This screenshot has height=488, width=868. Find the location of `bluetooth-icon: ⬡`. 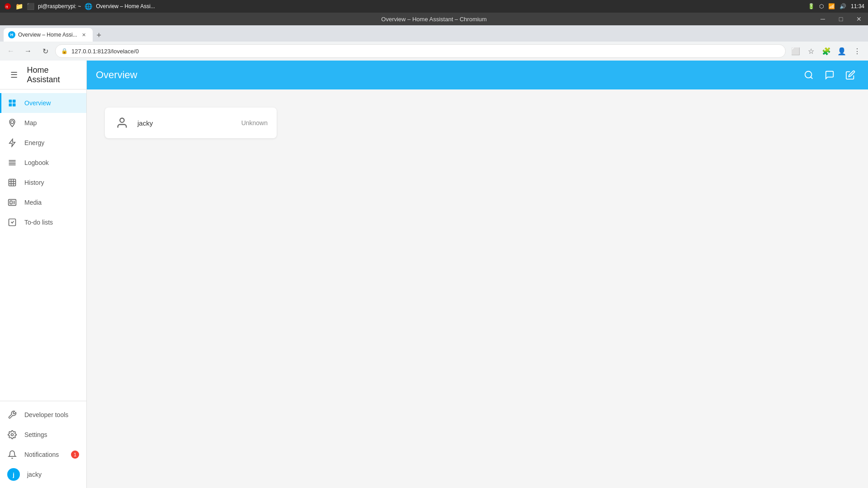

bluetooth-icon: ⬡ is located at coordinates (821, 6).